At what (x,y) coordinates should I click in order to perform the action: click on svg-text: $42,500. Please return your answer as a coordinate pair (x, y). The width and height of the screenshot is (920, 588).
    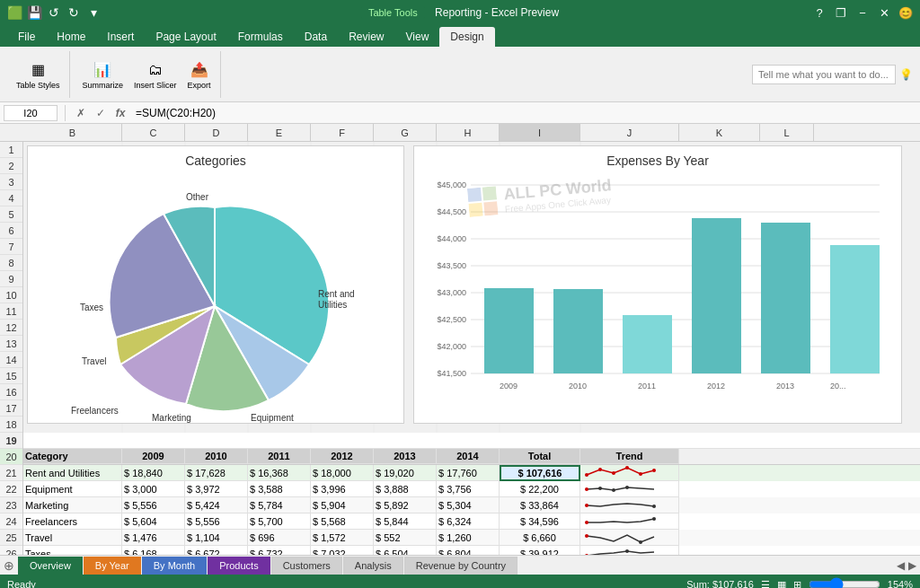
    Looking at the image, I should click on (451, 320).